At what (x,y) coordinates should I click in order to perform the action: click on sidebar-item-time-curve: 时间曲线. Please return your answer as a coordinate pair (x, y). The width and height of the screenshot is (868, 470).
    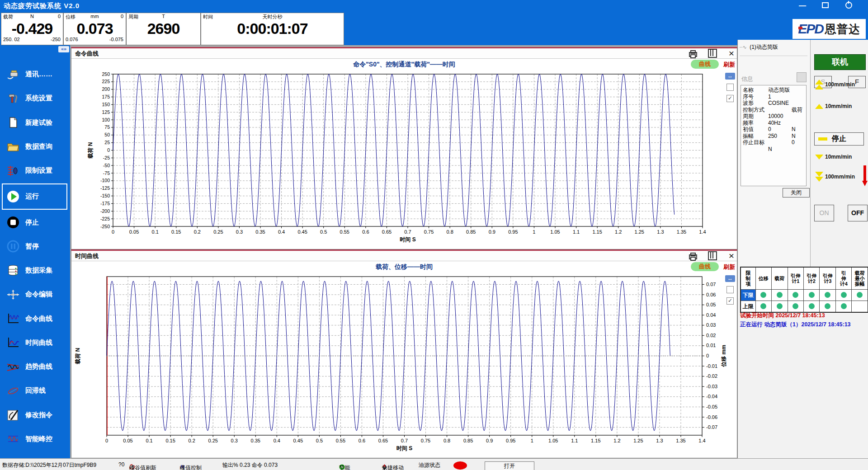
    Looking at the image, I should click on (35, 343).